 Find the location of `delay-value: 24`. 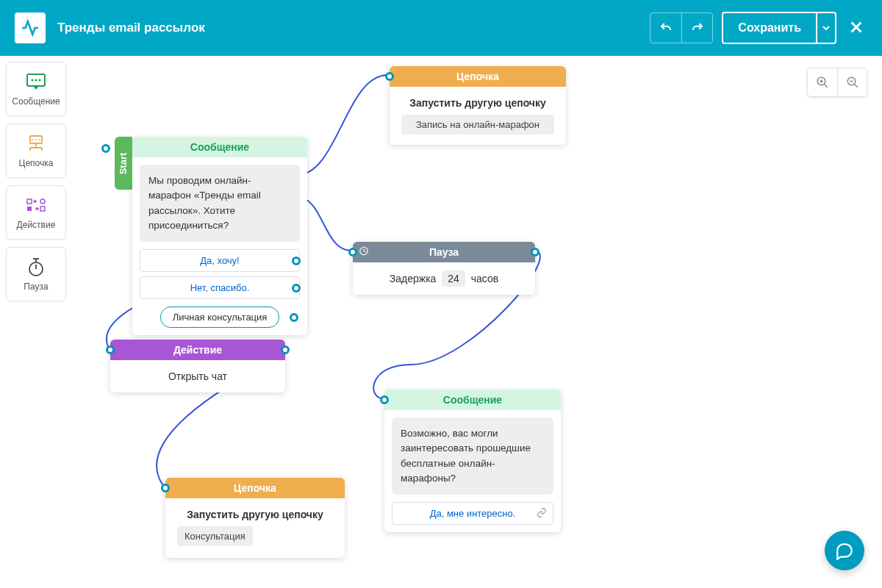

delay-value: 24 is located at coordinates (453, 279).